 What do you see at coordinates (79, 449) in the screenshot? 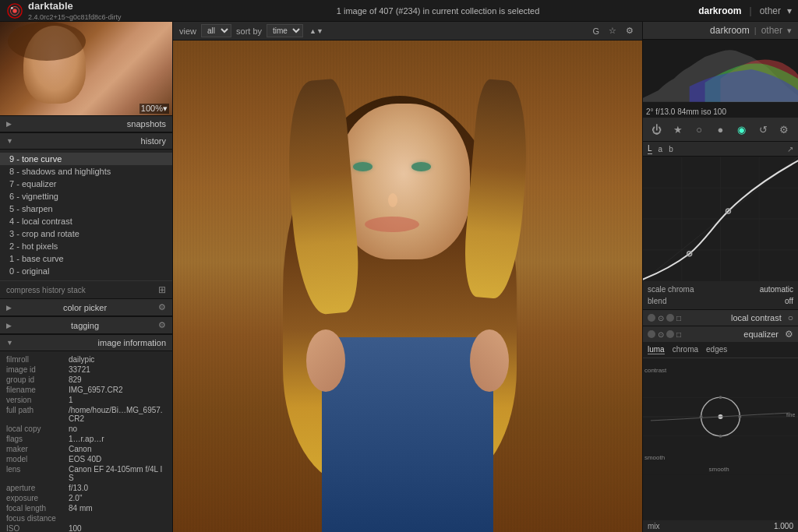
I see `maker-val: Canon` at bounding box center [79, 449].